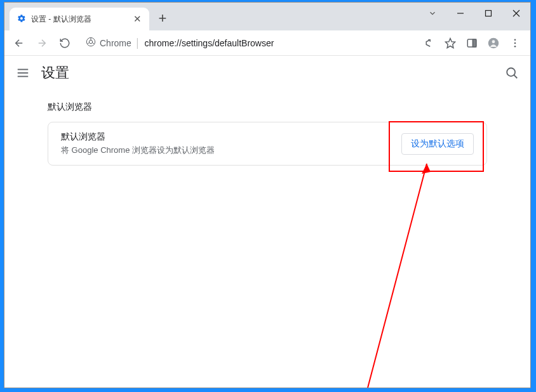 Image resolution: width=536 pixels, height=392 pixels. I want to click on default-browser-card: 默认浏览器 将 Google Chrome 浏览器设为默认浏览器 设为默认选项, so click(267, 143).